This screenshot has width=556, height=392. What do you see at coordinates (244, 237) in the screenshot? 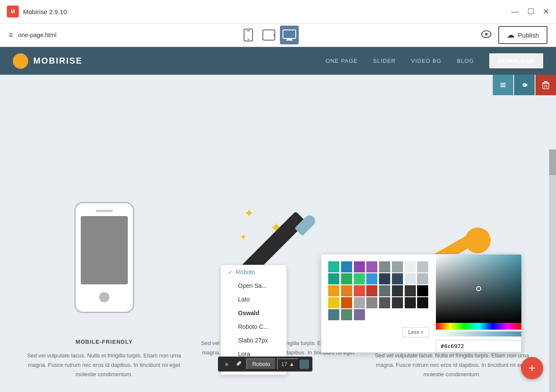
I see `sparkle-3: ✦` at bounding box center [244, 237].